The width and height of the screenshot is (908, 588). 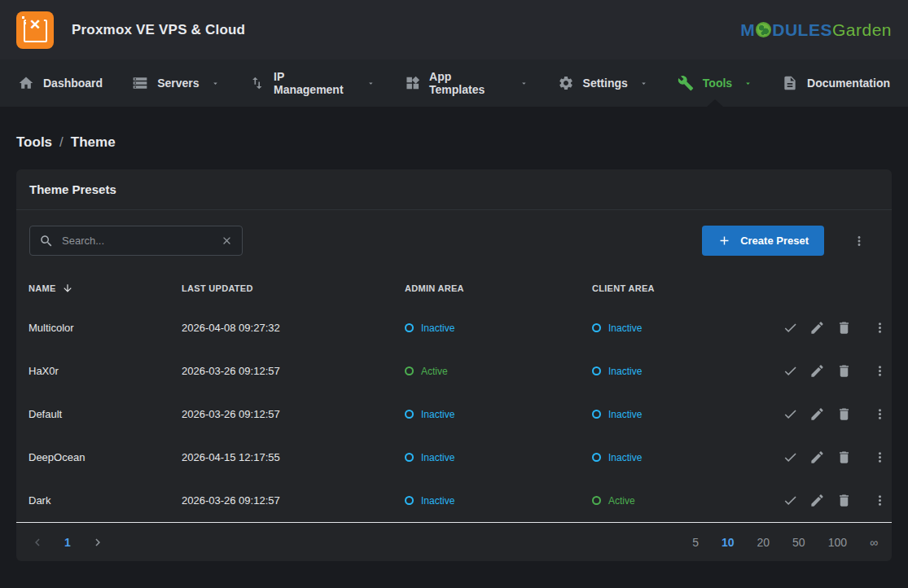 I want to click on create-preset-label: Create Preset, so click(x=774, y=241).